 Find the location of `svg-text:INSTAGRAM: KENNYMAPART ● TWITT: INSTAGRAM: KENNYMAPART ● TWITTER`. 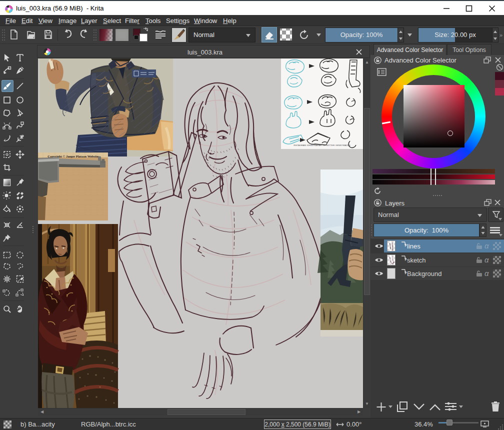

svg-text:INSTAGRAM: KENNYMAPART ● TWITT: INSTAGRAM: KENNYMAPART ● TWITTER is located at coordinates (322, 145).